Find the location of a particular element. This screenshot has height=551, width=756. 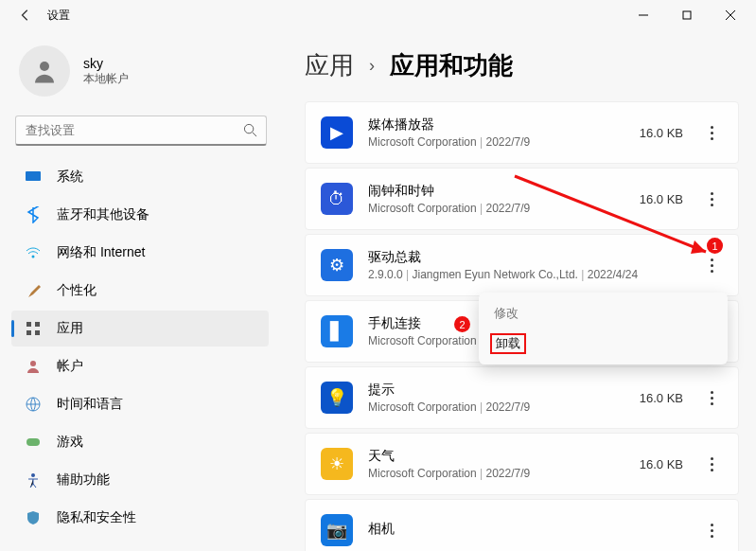

nav-gaming: 游戏 is located at coordinates (140, 442).